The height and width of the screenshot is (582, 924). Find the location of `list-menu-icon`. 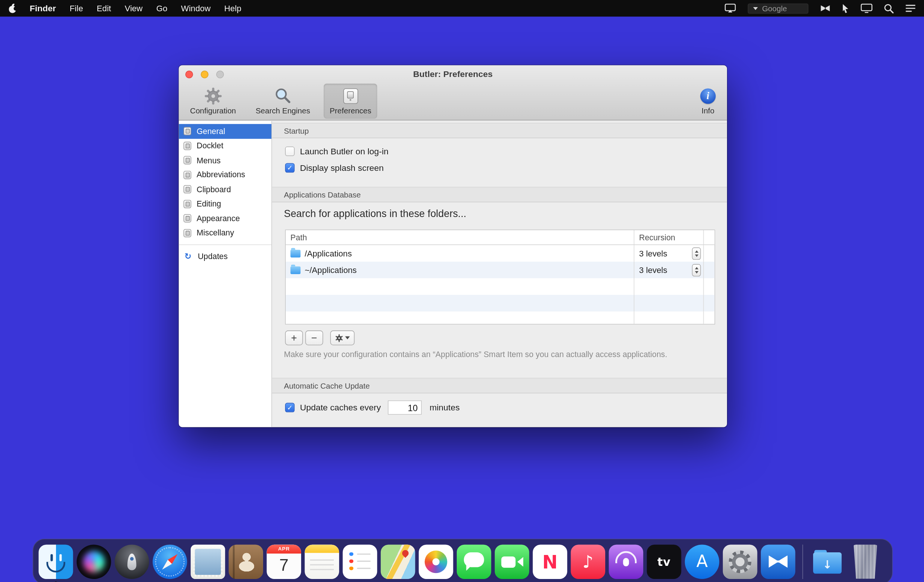

list-menu-icon is located at coordinates (910, 8).